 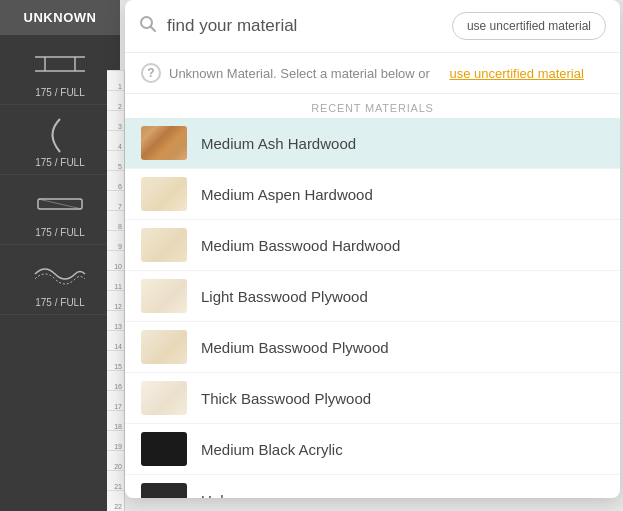 I want to click on sidebar-label-2: 175 / FULL, so click(x=60, y=162).